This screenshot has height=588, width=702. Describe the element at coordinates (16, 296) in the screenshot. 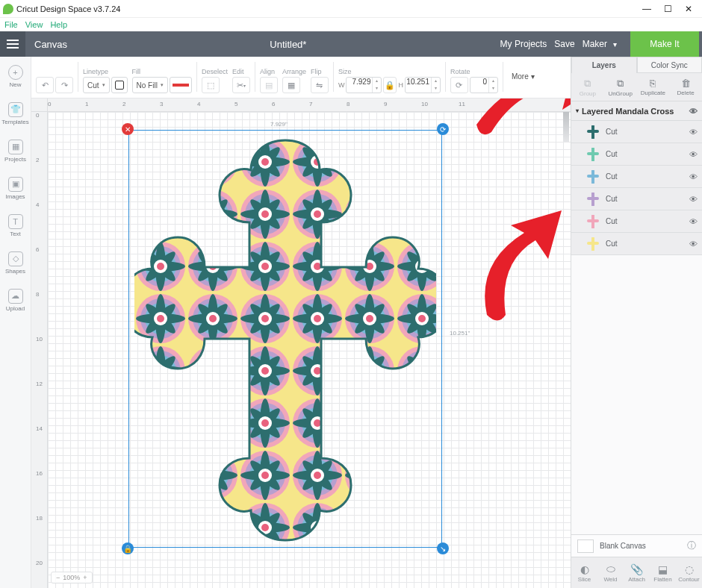

I see `cloud-upload-icon: ☁` at that location.